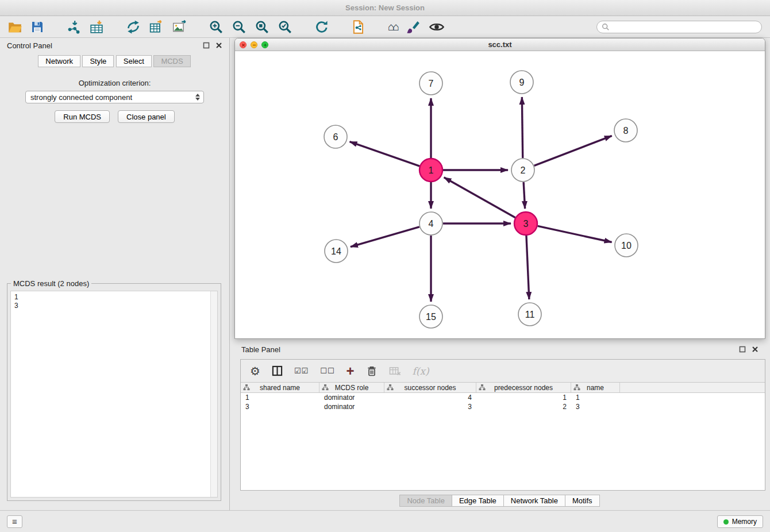 The width and height of the screenshot is (770, 532). Describe the element at coordinates (97, 27) in the screenshot. I see `import-table-button` at that location.